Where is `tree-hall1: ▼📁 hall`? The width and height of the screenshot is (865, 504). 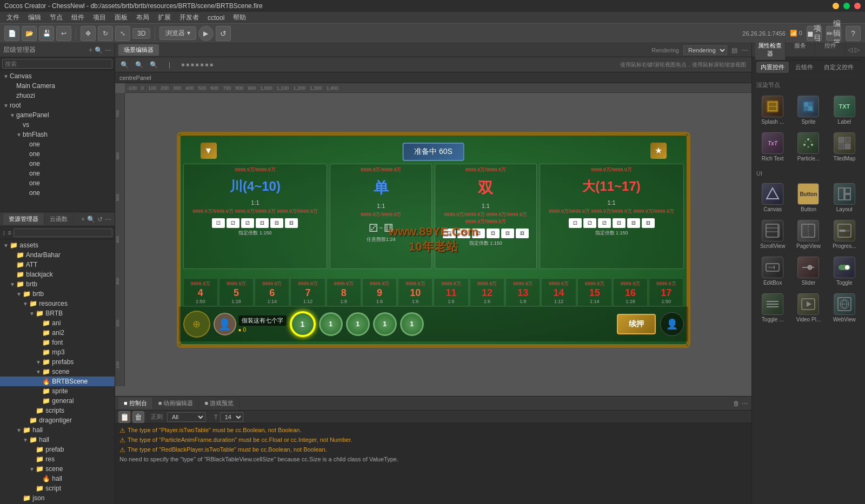 tree-hall1: ▼📁 hall is located at coordinates (57, 430).